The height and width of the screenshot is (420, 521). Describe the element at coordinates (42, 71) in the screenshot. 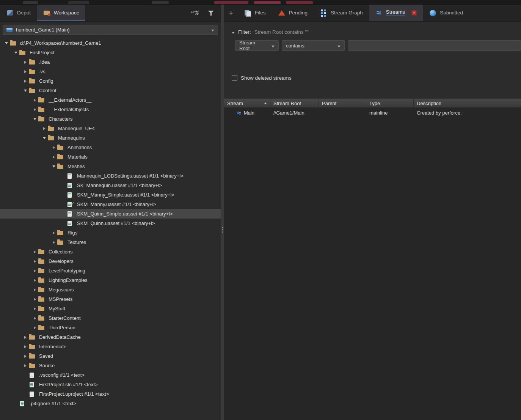

I see `tree-item-label: .vs` at that location.